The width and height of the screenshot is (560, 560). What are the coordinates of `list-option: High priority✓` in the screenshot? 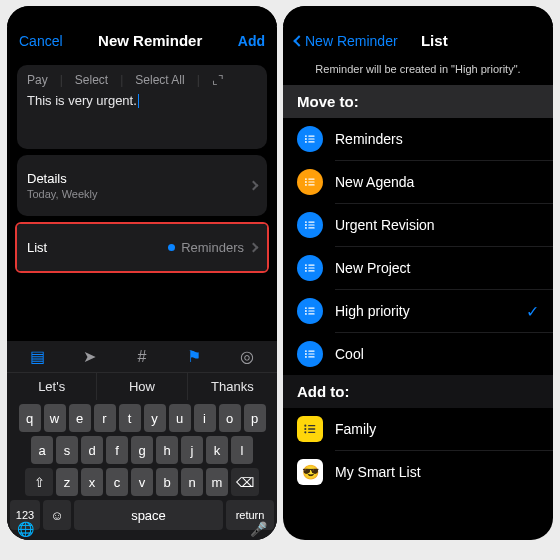 It's located at (418, 311).